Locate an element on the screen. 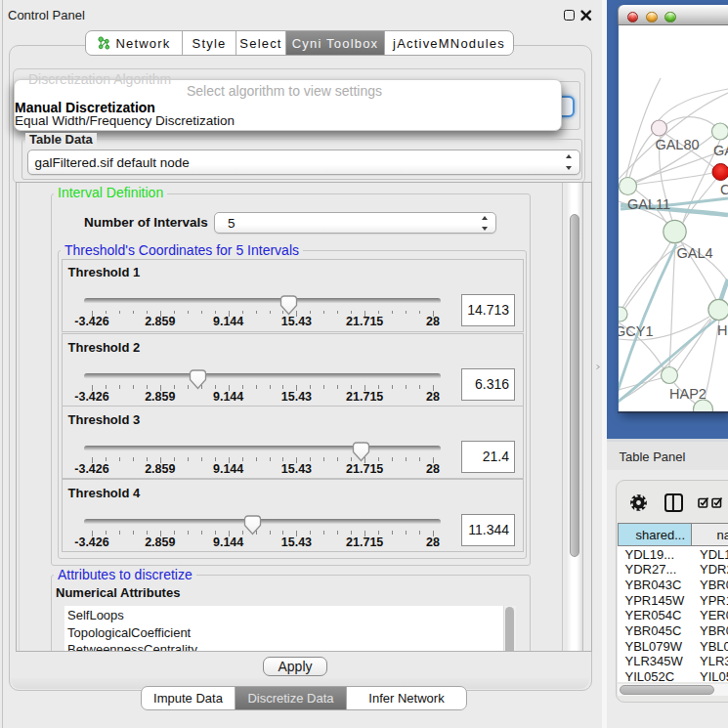 Image resolution: width=728 pixels, height=728 pixels. svg-text: GAL11 is located at coordinates (649, 204).